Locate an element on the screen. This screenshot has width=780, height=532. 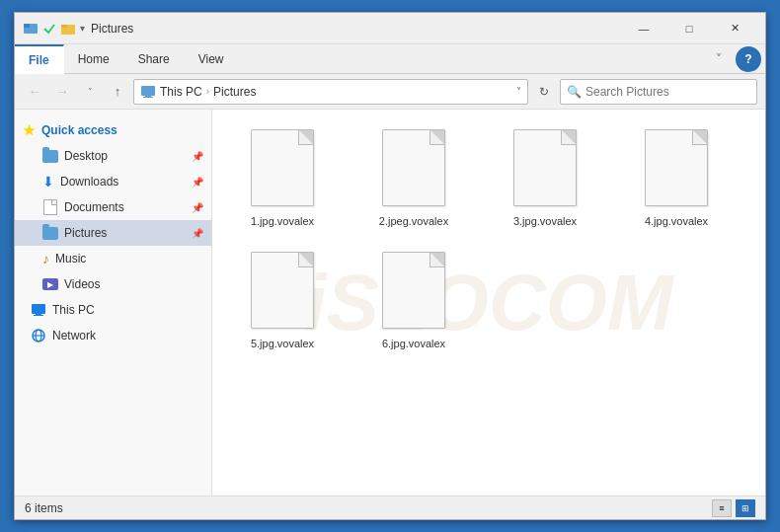
this-pc-label: This PC is located at coordinates (73, 310).